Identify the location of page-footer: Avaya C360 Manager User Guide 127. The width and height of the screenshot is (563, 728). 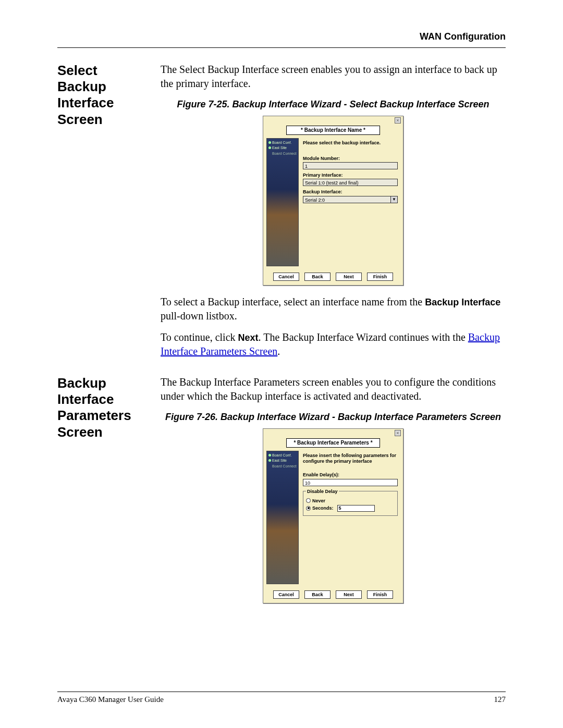
(282, 698).